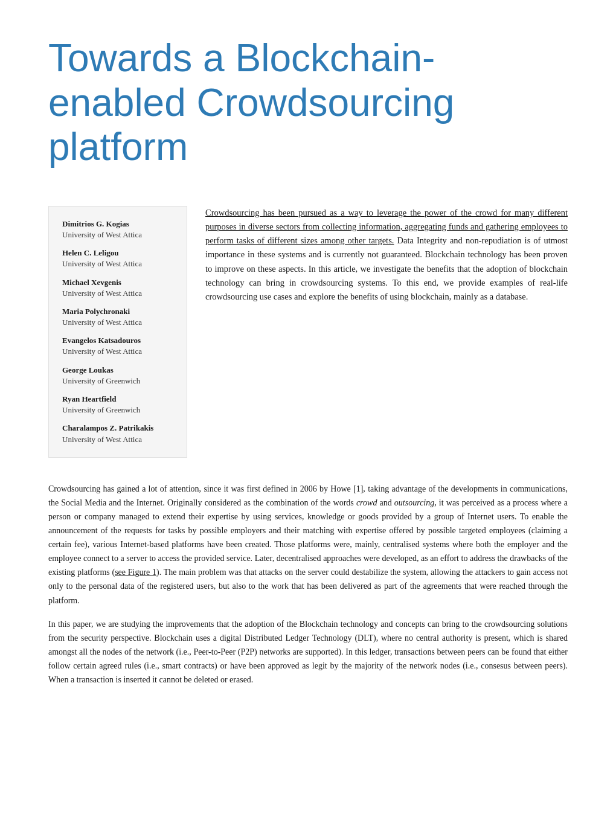 The image size is (616, 840). I want to click on title-line1: Towards a Blockchain-, so click(242, 58).